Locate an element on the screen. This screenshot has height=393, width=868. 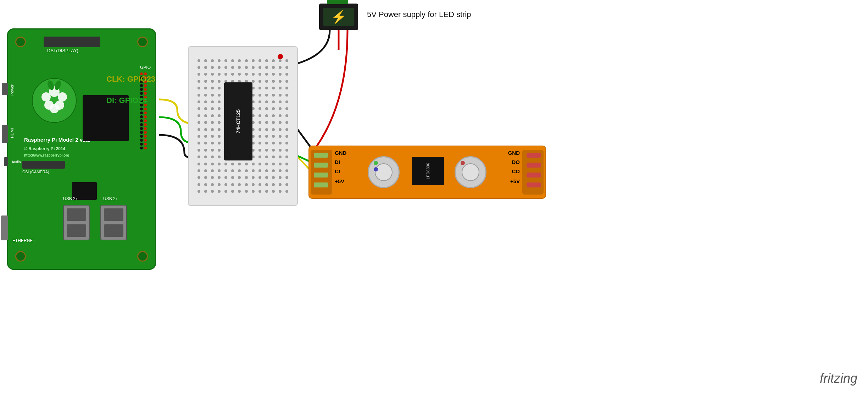
lightning-icon: ⚡ is located at coordinates (339, 17).